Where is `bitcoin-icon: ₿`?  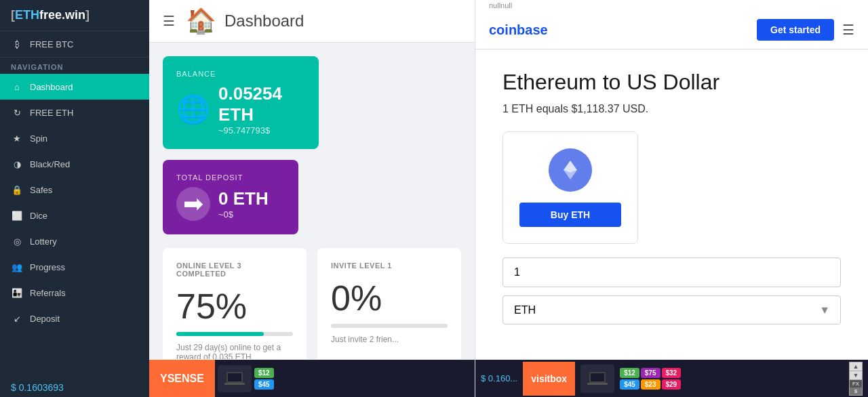 bitcoin-icon: ₿ is located at coordinates (17, 44).